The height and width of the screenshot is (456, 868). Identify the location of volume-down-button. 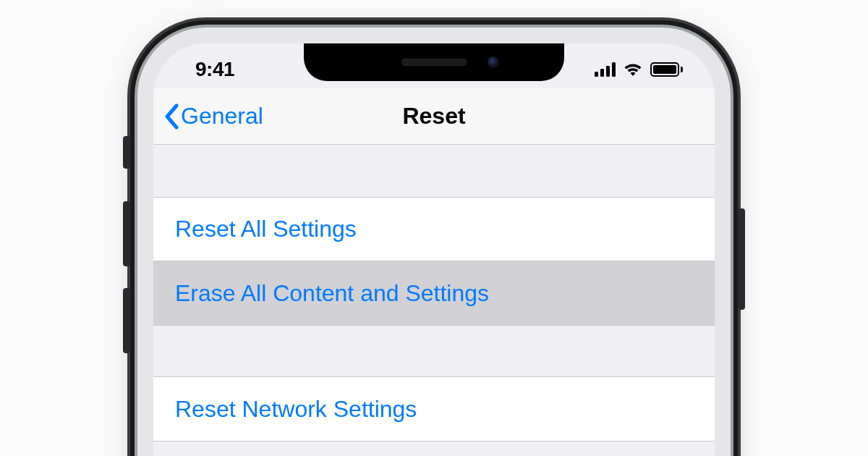
(127, 321).